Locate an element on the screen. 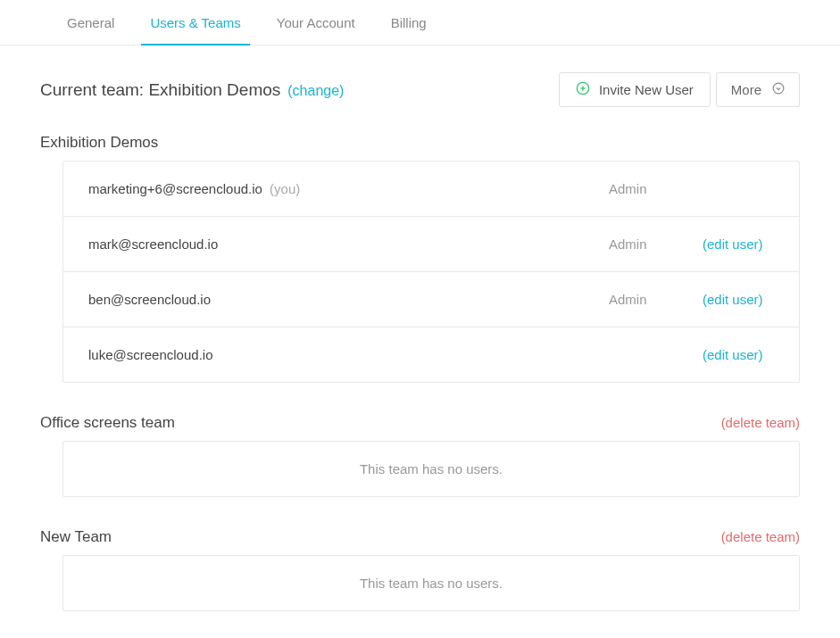 This screenshot has width=840, height=638. invite-new-user-button: Invite New User is located at coordinates (635, 89).